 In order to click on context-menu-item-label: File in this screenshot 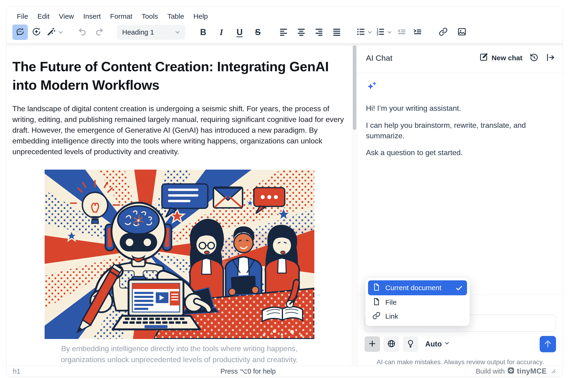, I will do `click(391, 302)`.